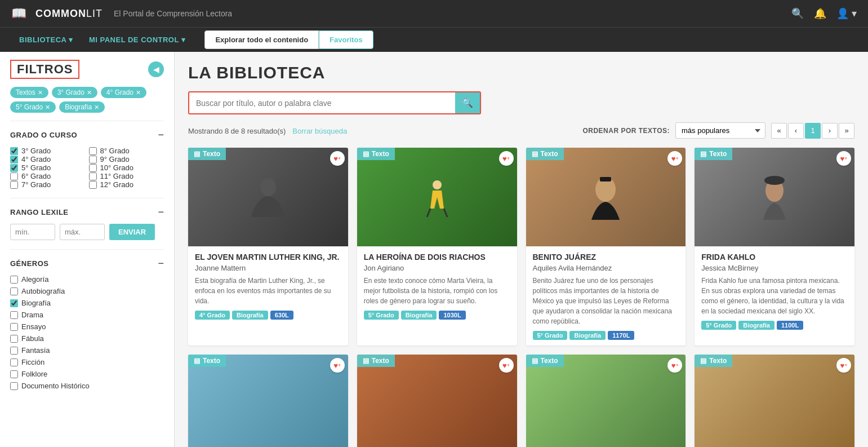 The height and width of the screenshot is (447, 868). Describe the element at coordinates (337, 158) in the screenshot. I see `fav-btn-mlk: ♥+` at that location.